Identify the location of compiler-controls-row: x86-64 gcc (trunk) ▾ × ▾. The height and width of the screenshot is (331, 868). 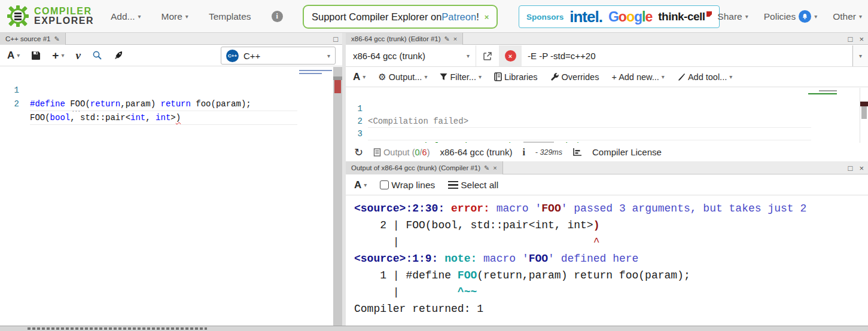
(607, 56).